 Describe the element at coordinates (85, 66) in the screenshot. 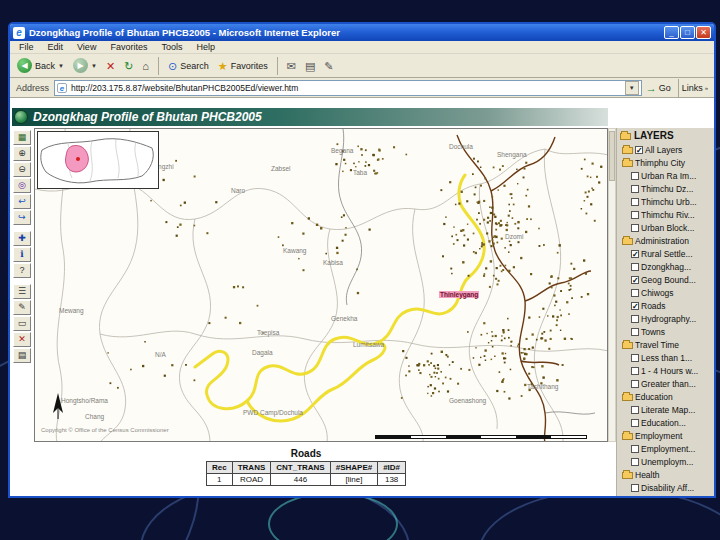

I see `forward-button: ▶ ▼` at that location.